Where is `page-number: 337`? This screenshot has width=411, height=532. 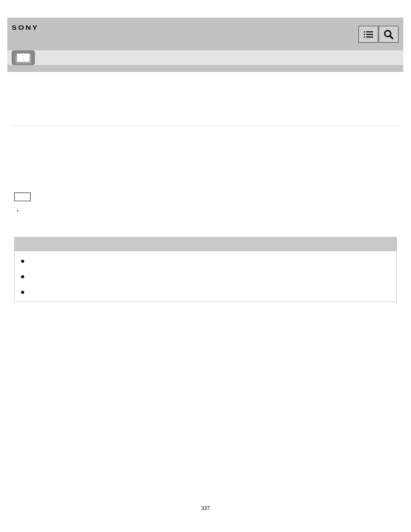 page-number: 337 is located at coordinates (206, 508).